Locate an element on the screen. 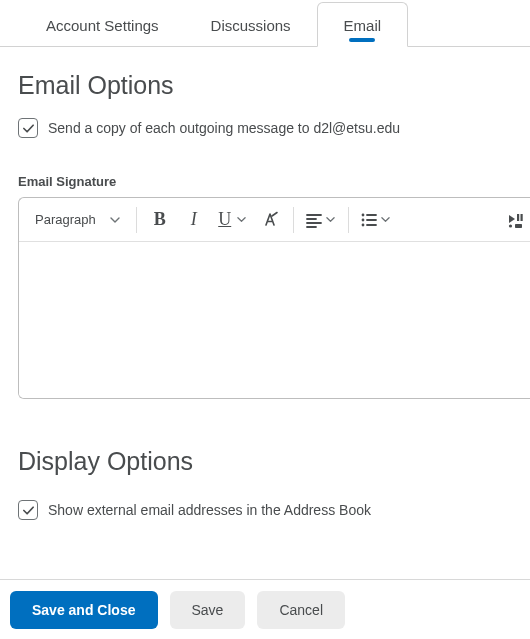  paragraph-style-label: Paragraph is located at coordinates (66, 220).